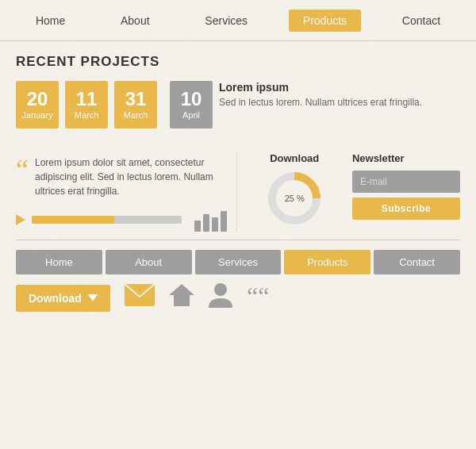 This screenshot has width=476, height=449. Describe the element at coordinates (294, 198) in the screenshot. I see `donut-chart: 25 %` at that location.